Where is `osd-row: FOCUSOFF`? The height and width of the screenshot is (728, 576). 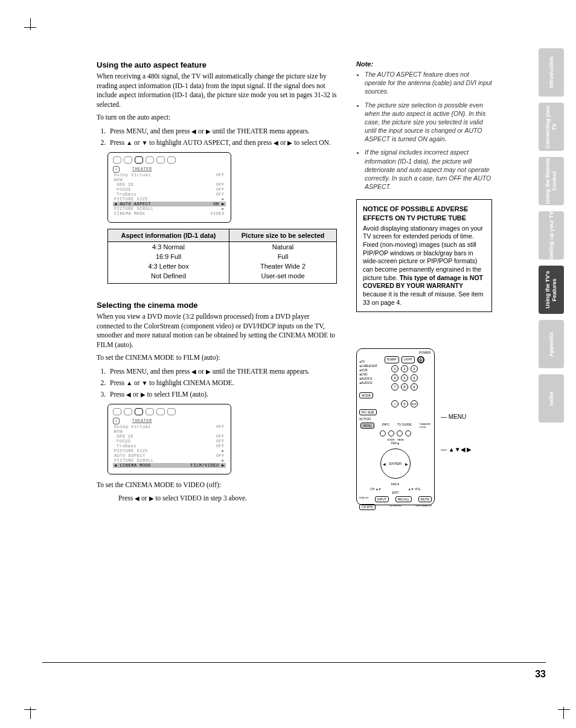
osd-row: FOCUSOFF is located at coordinates (169, 441).